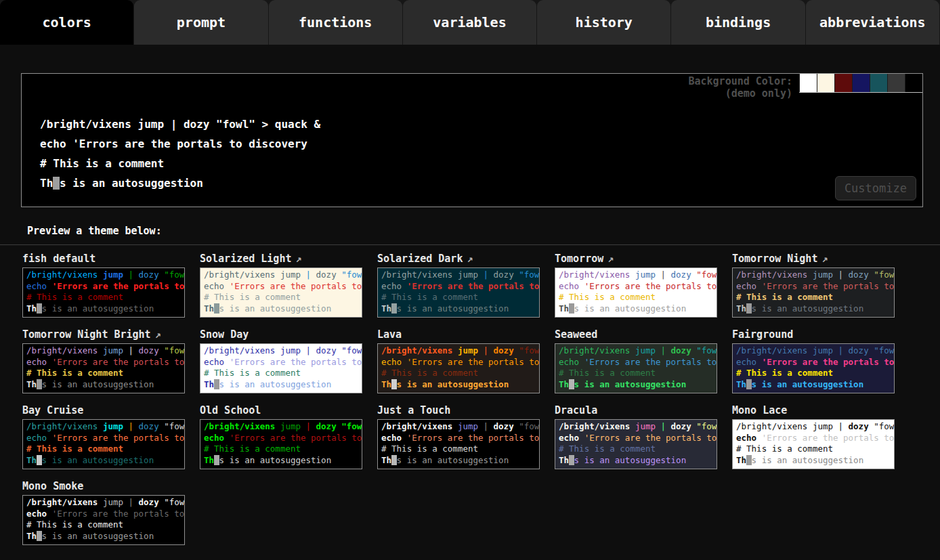 The height and width of the screenshot is (560, 940). What do you see at coordinates (458, 335) in the screenshot?
I see `theme-title: Lava` at bounding box center [458, 335].